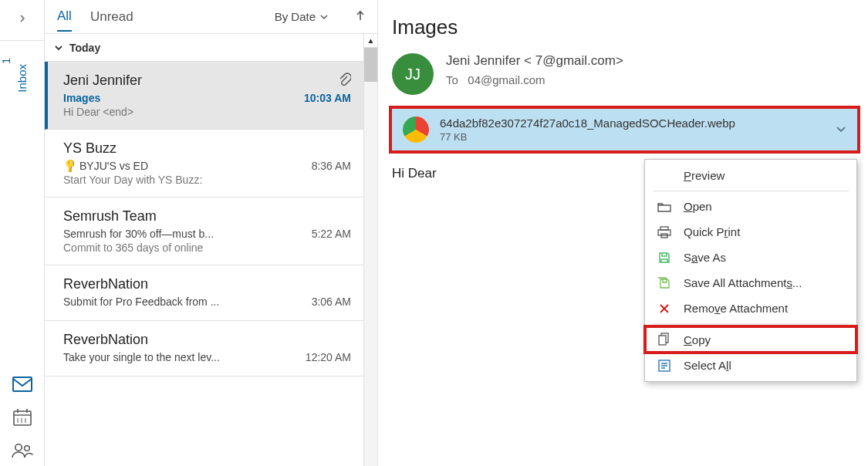 The height and width of the screenshot is (466, 868). What do you see at coordinates (588, 123) in the screenshot?
I see `attachment-filename: 64da2bf82e307274f27a0c18_ManagedSOCHeade…` at bounding box center [588, 123].